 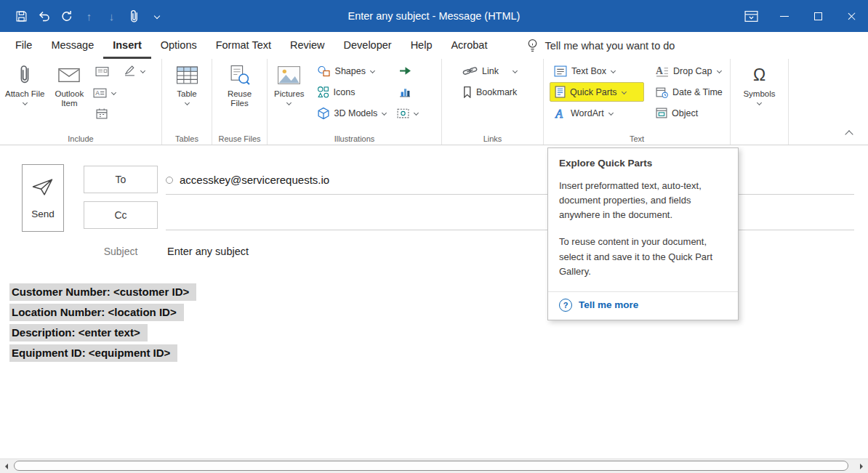 What do you see at coordinates (102, 71) in the screenshot?
I see `business-card-icon` at bounding box center [102, 71].